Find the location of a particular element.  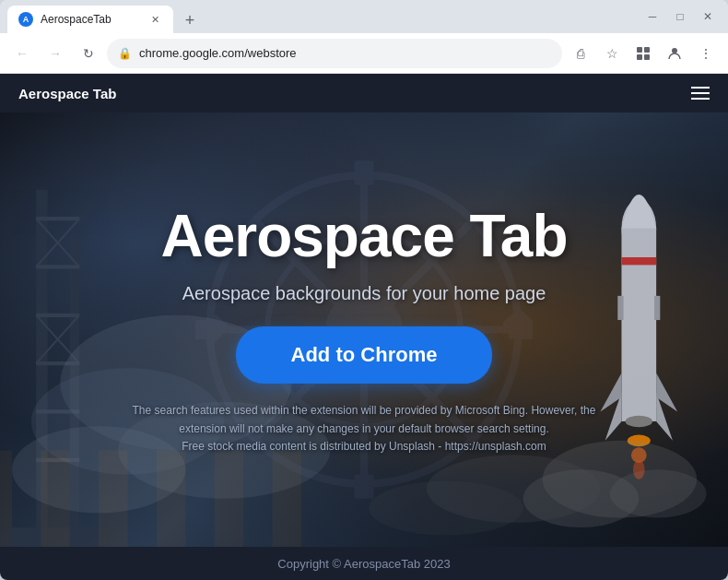

forward-button: → is located at coordinates (55, 53).